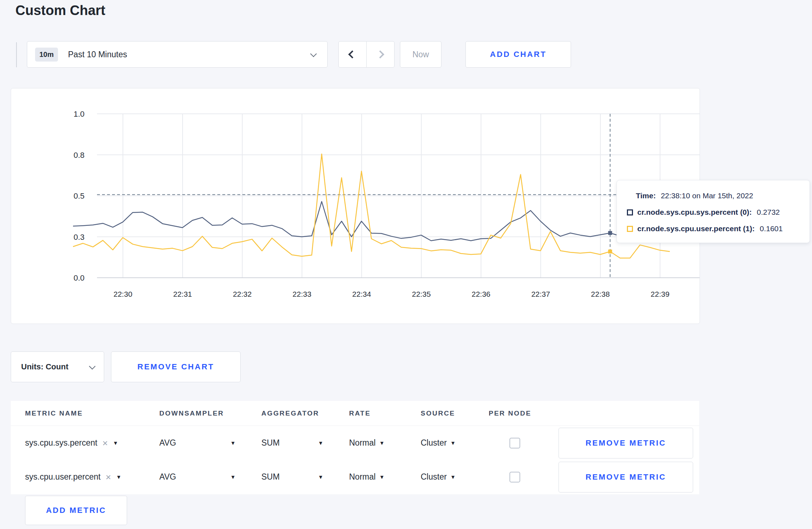  What do you see at coordinates (362, 294) in the screenshot?
I see `svg-text: 22:34` at bounding box center [362, 294].